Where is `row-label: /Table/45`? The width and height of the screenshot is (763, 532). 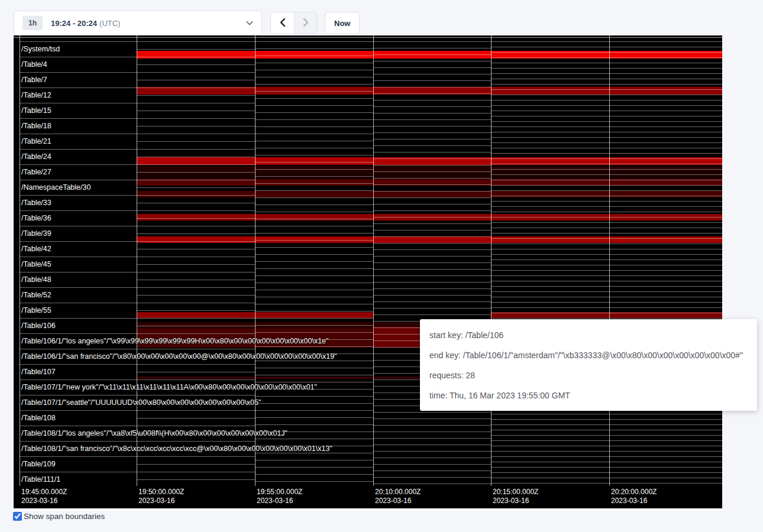
row-label: /Table/45 is located at coordinates (37, 264).